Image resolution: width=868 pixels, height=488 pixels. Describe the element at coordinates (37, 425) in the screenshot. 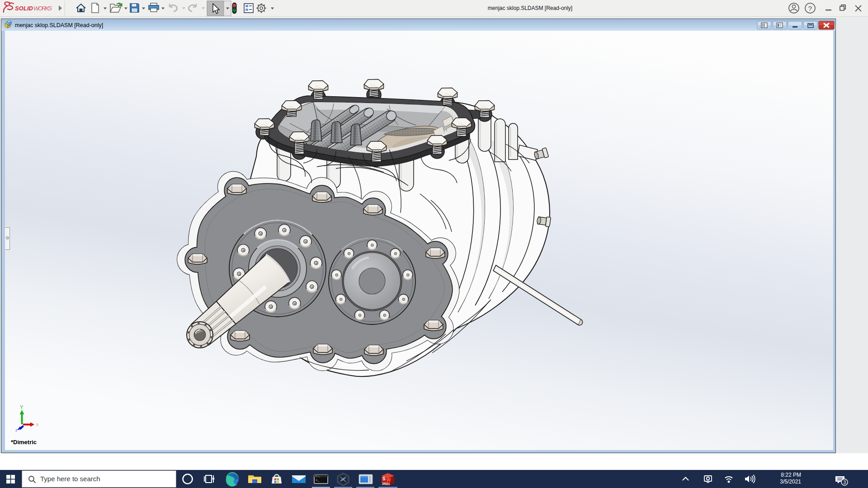

I see `svg-text: x` at that location.